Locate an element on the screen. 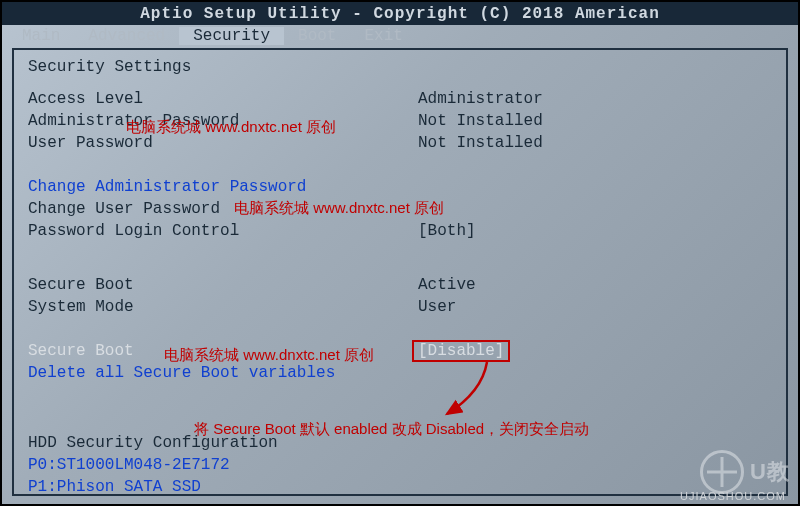  label-hdd-sec: HDD Security Configuration is located at coordinates (223, 443).